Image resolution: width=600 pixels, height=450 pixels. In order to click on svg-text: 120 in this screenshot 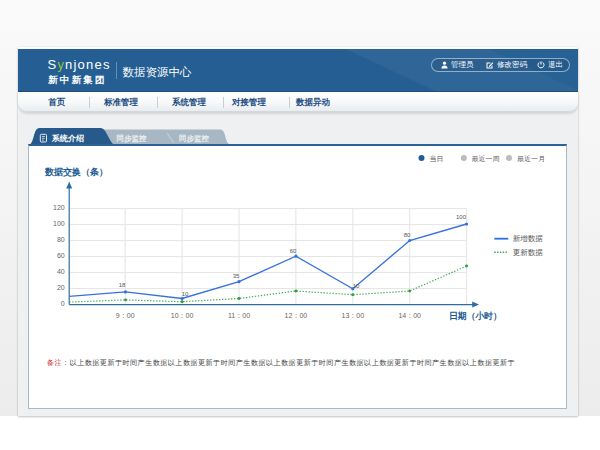, I will do `click(59, 208)`.